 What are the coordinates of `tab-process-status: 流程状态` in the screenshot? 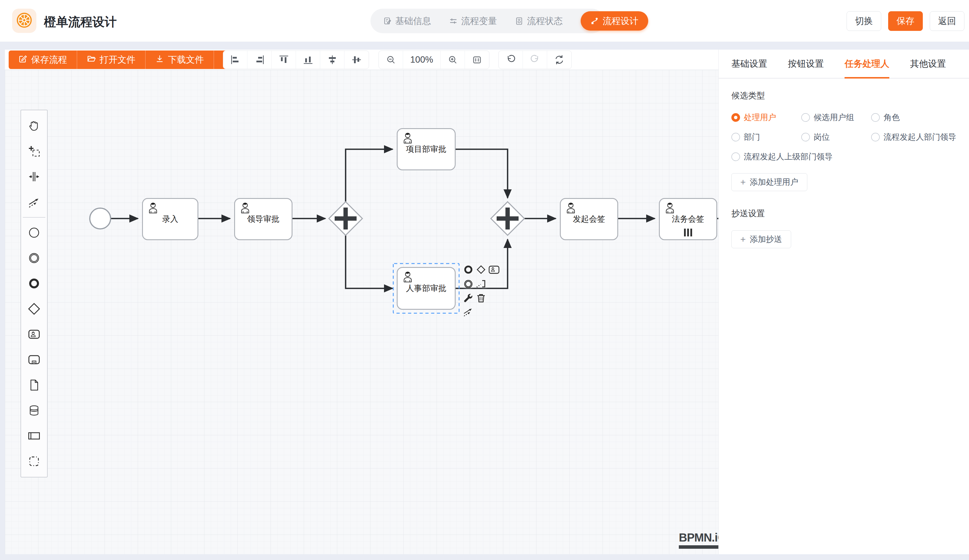 It's located at (539, 21).